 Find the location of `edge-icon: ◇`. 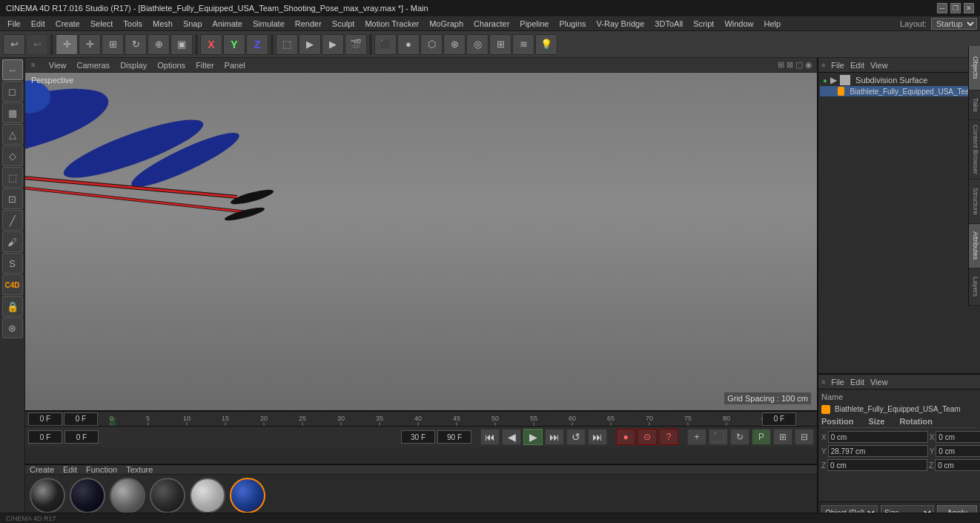

edge-icon: ◇ is located at coordinates (13, 156).